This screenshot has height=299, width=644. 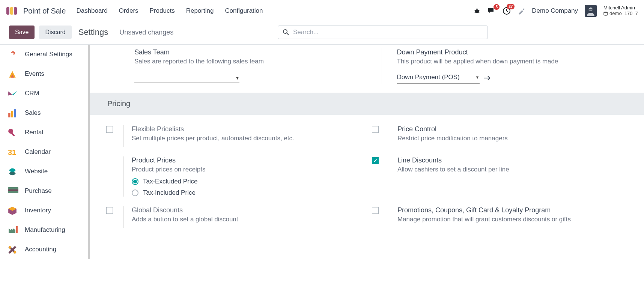 What do you see at coordinates (49, 54) in the screenshot?
I see `sidebar-label: General Settings` at bounding box center [49, 54].